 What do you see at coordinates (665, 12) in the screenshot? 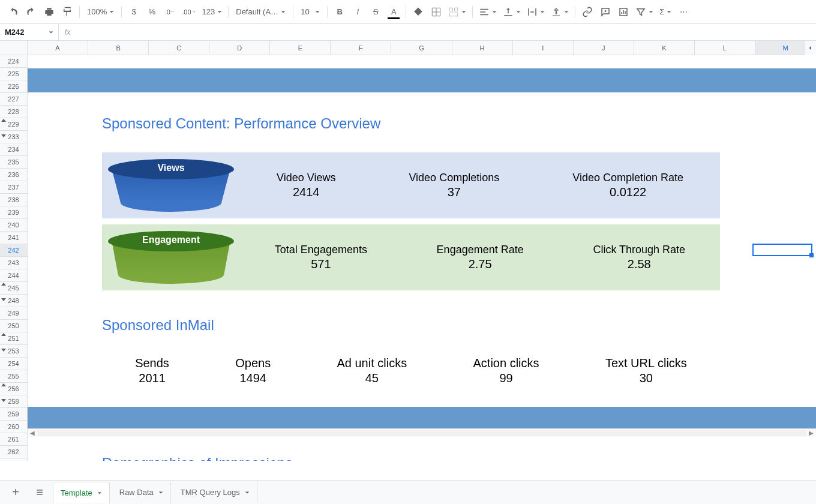
I see `functions-button: Σ` at bounding box center [665, 12].